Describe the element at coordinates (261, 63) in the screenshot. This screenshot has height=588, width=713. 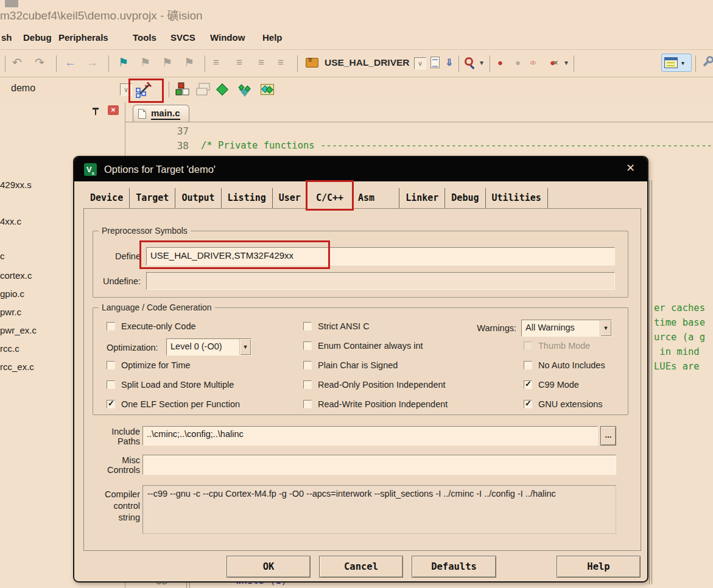
I see `comment-icon: ≡` at that location.